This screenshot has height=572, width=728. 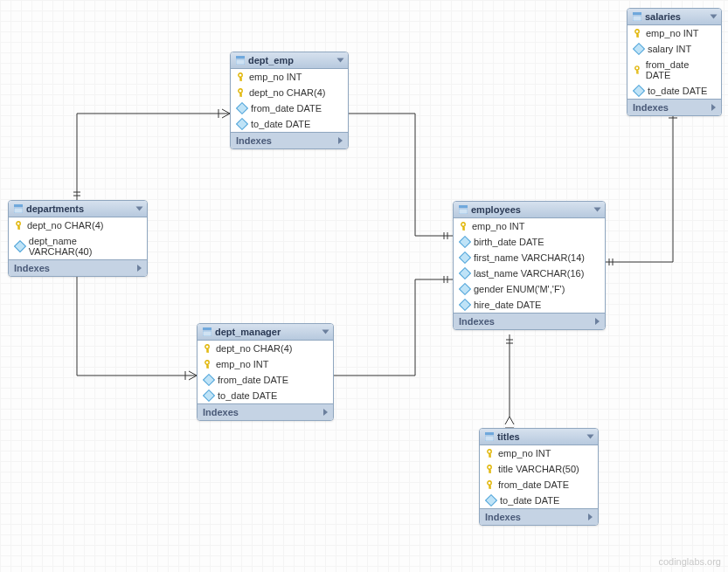 What do you see at coordinates (675, 17) in the screenshot?
I see `table-header: salaries` at bounding box center [675, 17].